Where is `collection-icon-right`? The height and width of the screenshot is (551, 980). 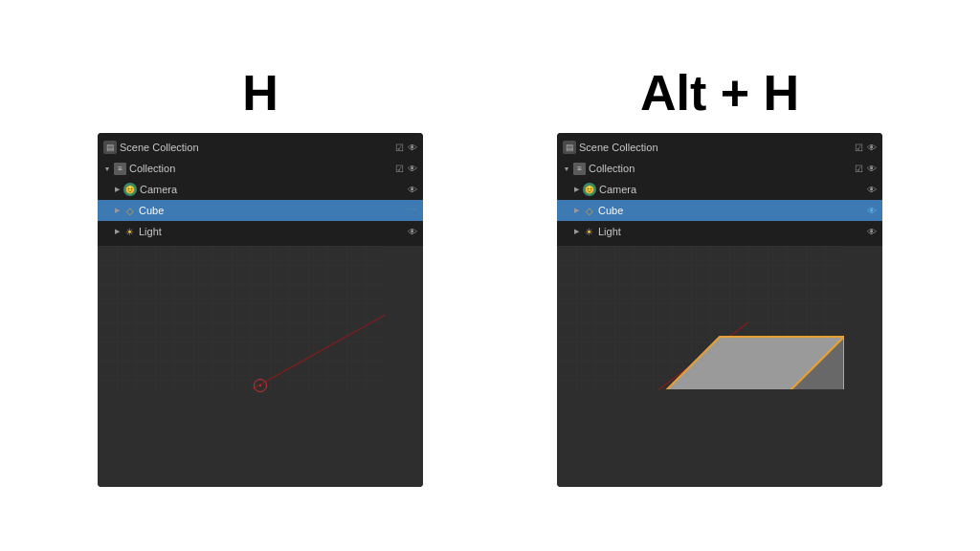 collection-icon-right is located at coordinates (580, 168).